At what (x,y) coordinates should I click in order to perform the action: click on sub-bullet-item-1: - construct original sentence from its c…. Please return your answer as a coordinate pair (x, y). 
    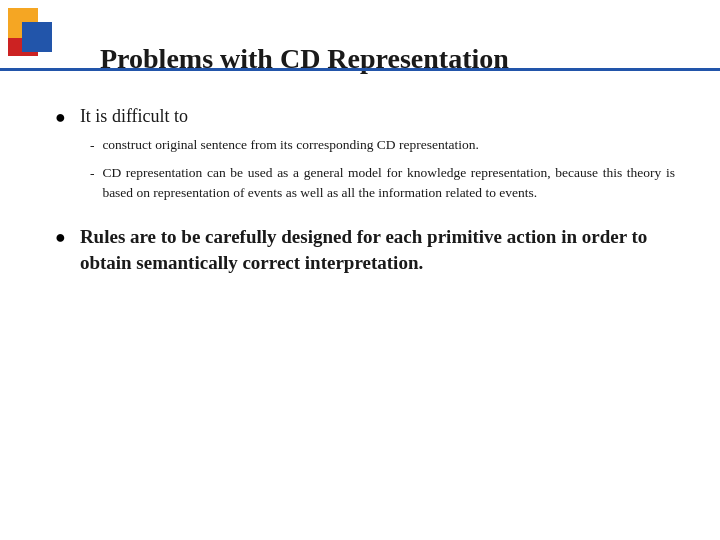
    Looking at the image, I should click on (382, 146).